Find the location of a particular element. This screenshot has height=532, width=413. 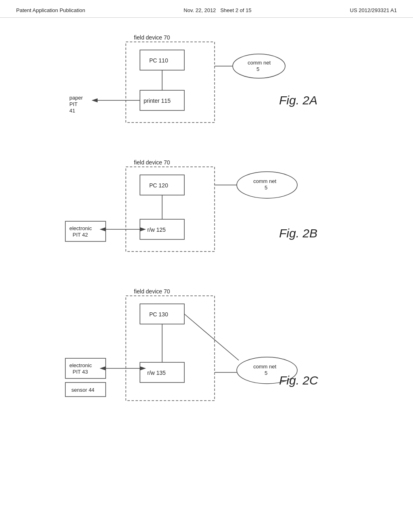

figure-2a-svg: field device 70 PC 110 printer 115 comm … is located at coordinates (206, 86).